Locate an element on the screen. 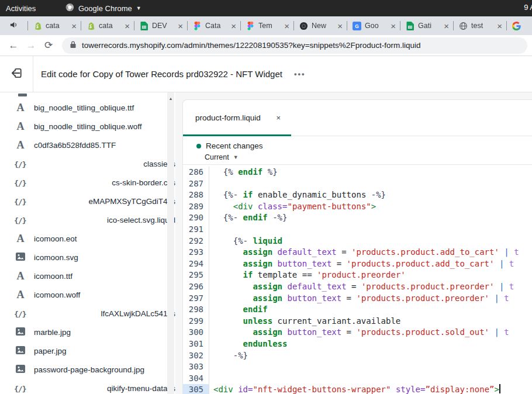 Image resolution: width=532 pixels, height=394 pixels. code-line: -%} is located at coordinates (373, 356).